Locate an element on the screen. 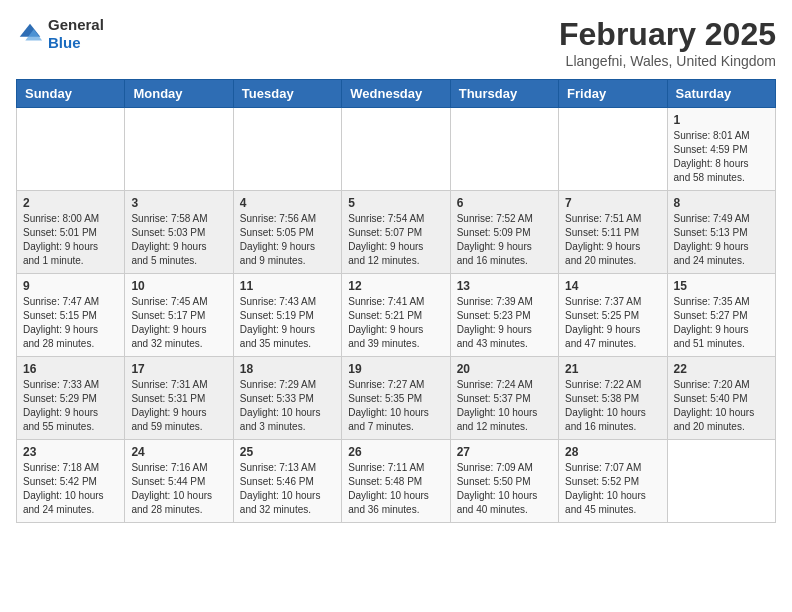 The width and height of the screenshot is (792, 612). day-number: 2 is located at coordinates (70, 203).